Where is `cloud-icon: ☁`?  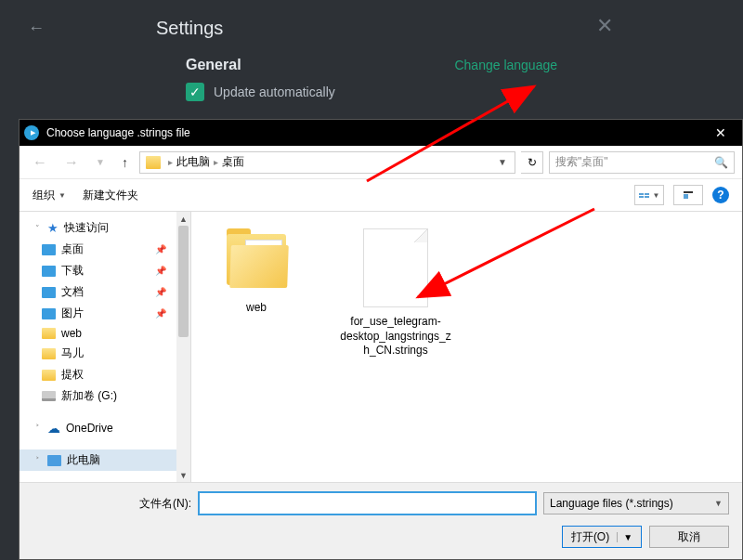 cloud-icon: ☁ is located at coordinates (54, 428).